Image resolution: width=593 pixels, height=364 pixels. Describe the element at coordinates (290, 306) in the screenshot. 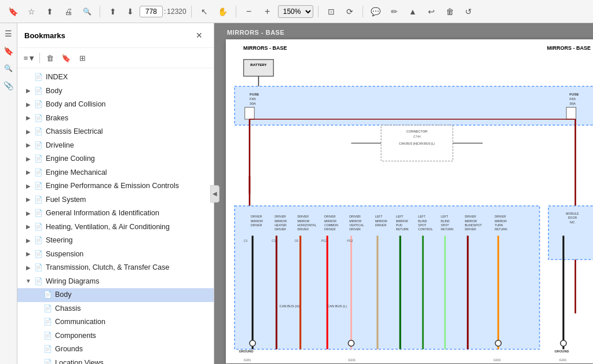

I see `svg-text: CAN BUS (H)` at that location.